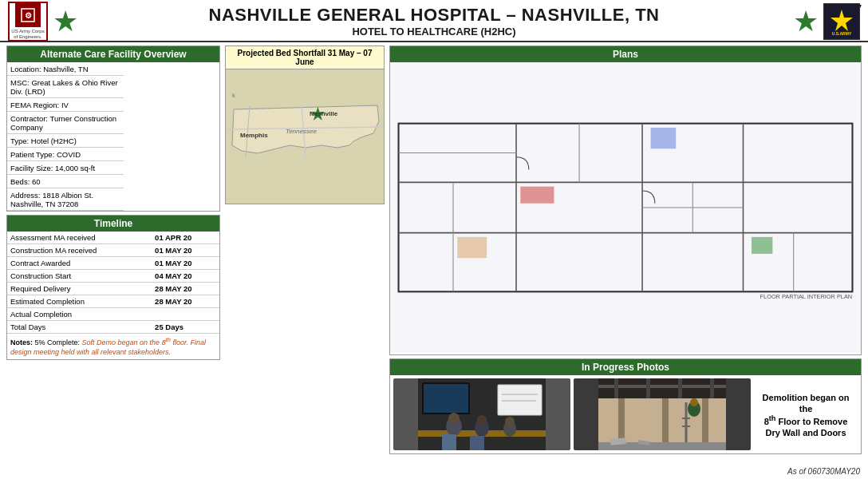 Image resolution: width=868 pixels, height=479 pixels. What do you see at coordinates (80, 251) in the screenshot?
I see `event-cell: Construction MA received` at bounding box center [80, 251].